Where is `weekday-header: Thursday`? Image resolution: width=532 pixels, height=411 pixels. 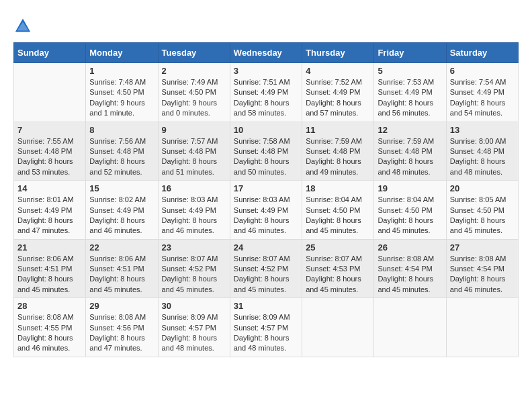 weekday-header: Thursday is located at coordinates (339, 53).